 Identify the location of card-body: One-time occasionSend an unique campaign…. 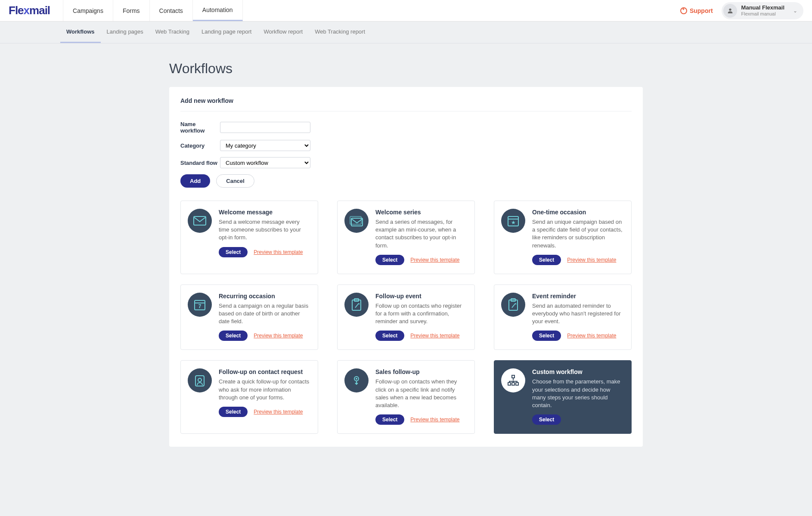
(578, 237).